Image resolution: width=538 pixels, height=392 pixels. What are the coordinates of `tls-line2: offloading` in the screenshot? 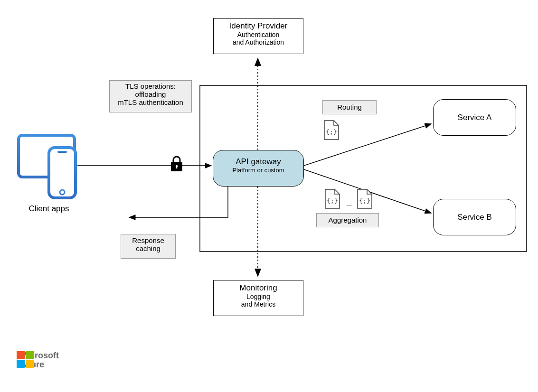 It's located at (151, 94).